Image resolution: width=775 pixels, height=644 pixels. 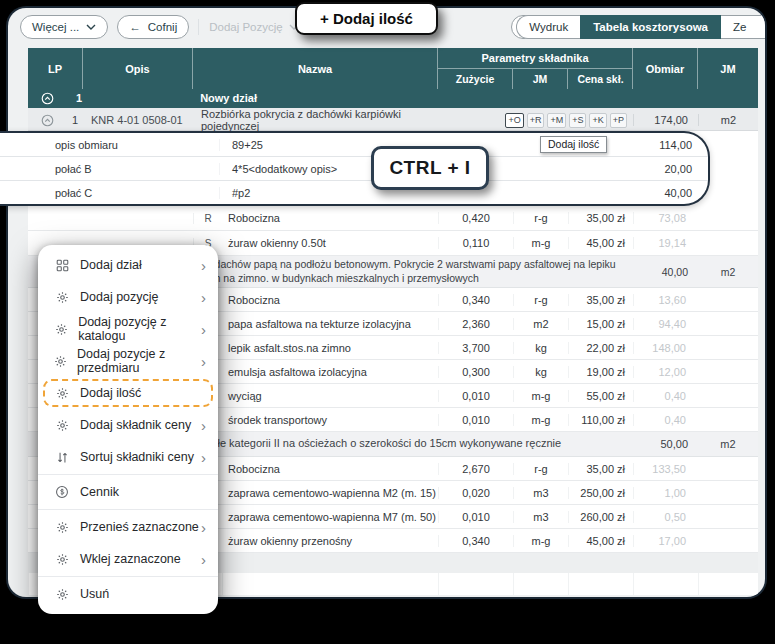 I want to click on component-qty: 3,700, so click(x=476, y=348).